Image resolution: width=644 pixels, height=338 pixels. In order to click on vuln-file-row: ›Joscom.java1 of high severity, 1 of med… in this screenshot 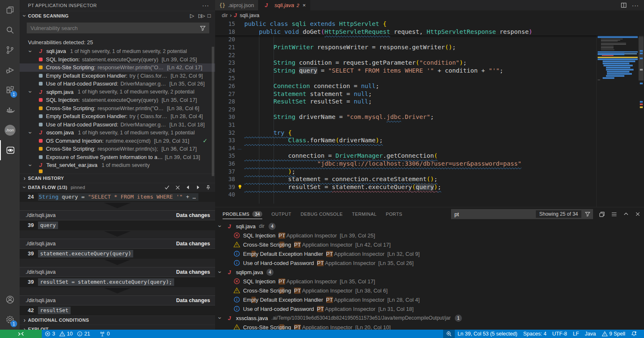, I will do `click(117, 133)`.